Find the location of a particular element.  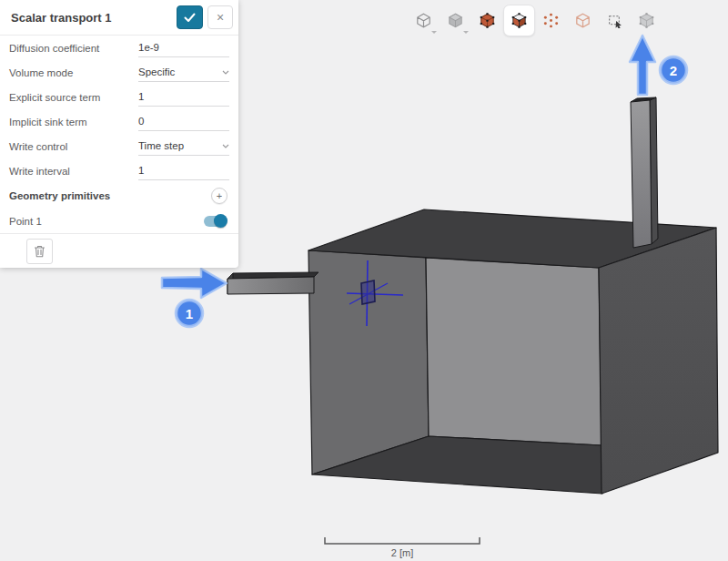

close-button: × is located at coordinates (220, 17).